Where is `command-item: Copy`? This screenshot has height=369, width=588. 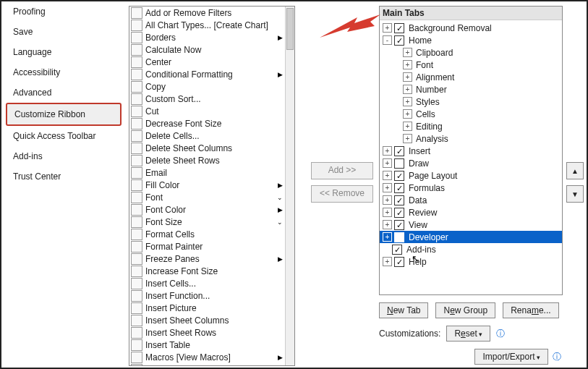
command-item: Copy is located at coordinates (208, 87).